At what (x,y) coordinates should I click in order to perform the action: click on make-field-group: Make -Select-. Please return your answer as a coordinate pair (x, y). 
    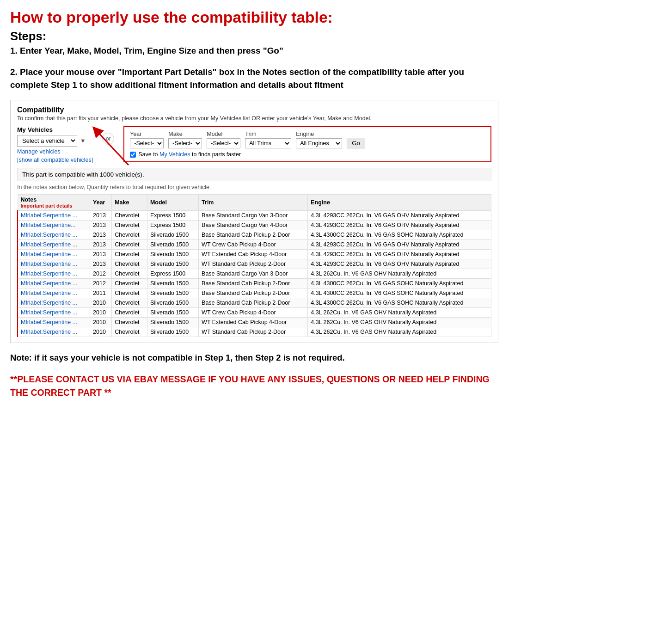
    Looking at the image, I should click on (185, 140).